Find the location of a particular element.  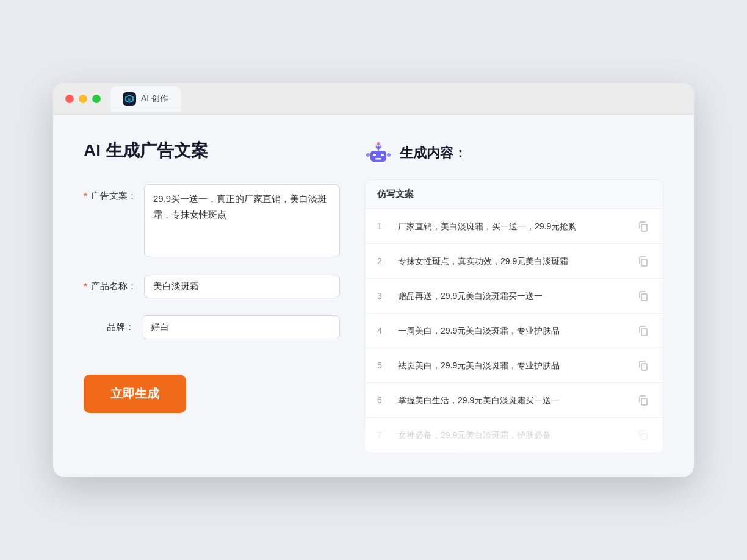

row-text: 女神必备，29.9元美白淡斑霜，护肤必备 is located at coordinates (513, 436).